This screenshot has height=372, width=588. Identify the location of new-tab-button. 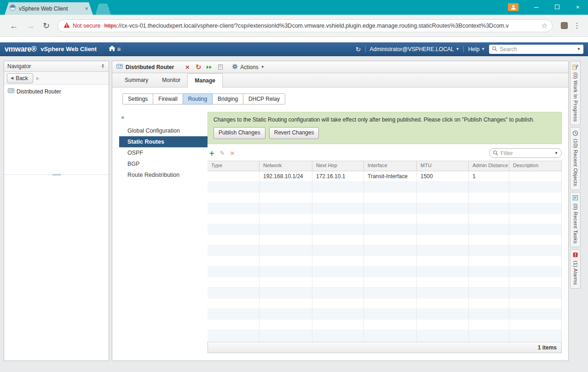
(103, 9).